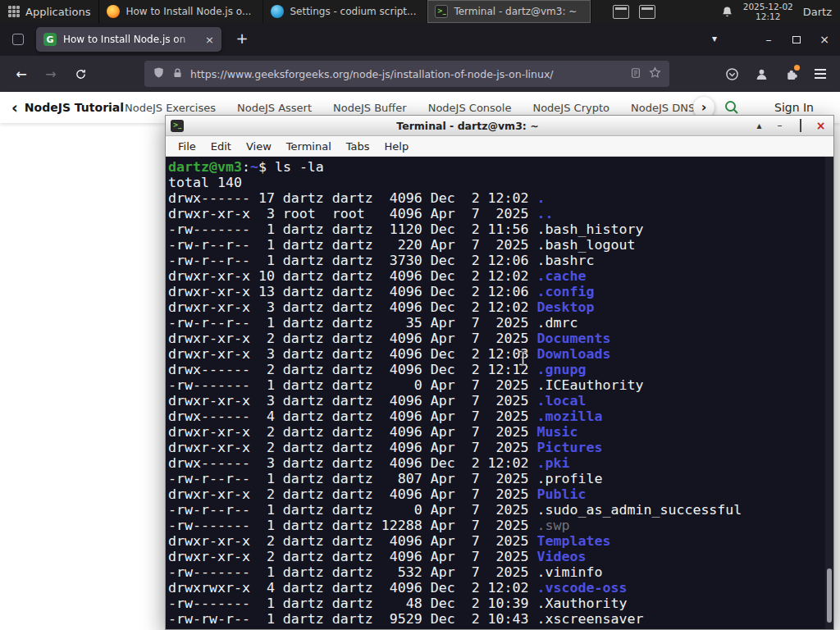 The width and height of the screenshot is (840, 630). I want to click on tab-close-button: ×, so click(210, 39).